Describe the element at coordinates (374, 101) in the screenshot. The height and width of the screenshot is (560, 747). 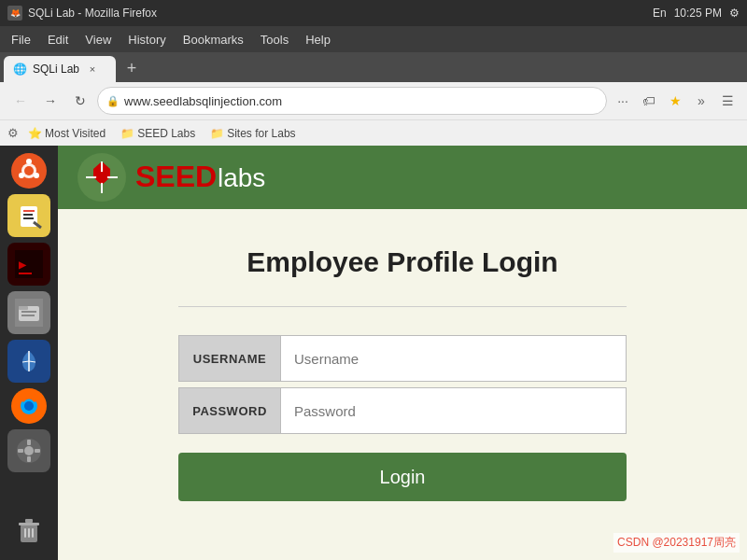
I see `address-bar: ← → ↻ 🔒 ··· 🏷 ★ » ☰` at that location.